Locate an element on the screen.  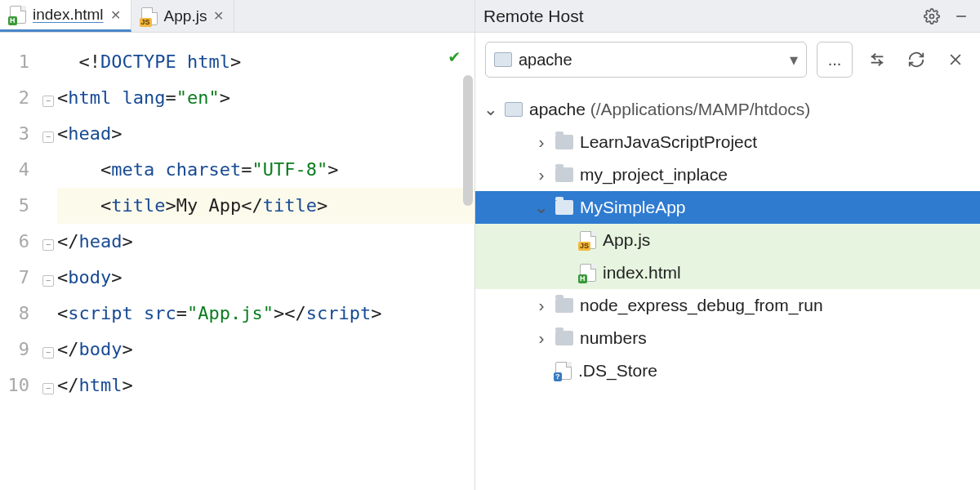
tree-folder: ›node_express_debug_from_run is located at coordinates (728, 305).